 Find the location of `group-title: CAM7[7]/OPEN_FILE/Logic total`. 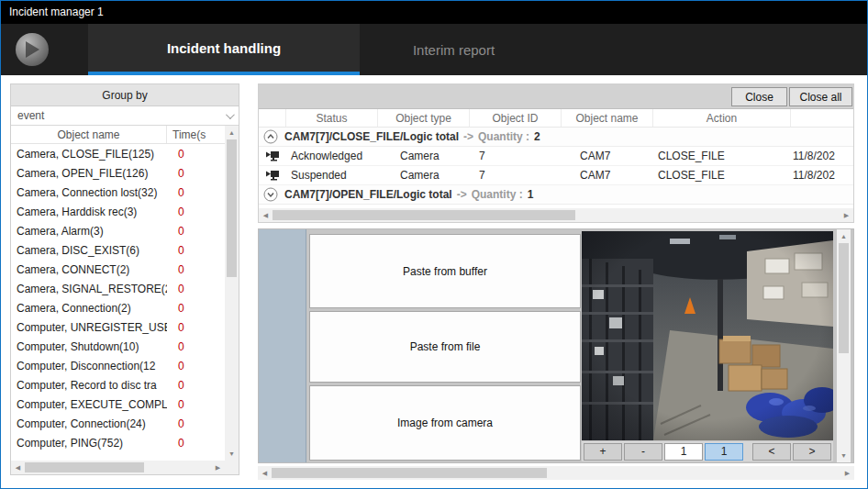

group-title: CAM7[7]/OPEN_FILE/Logic total is located at coordinates (369, 194).